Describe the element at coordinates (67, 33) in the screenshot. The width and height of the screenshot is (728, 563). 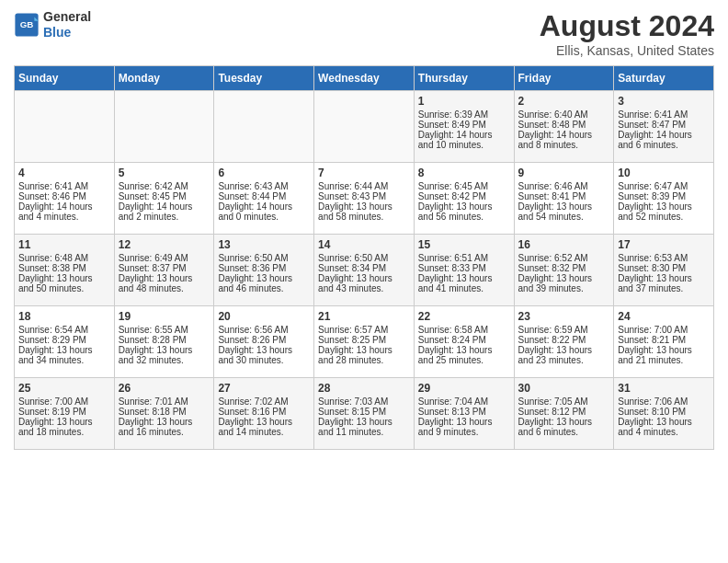
I see `logo-line2: Blue` at that location.